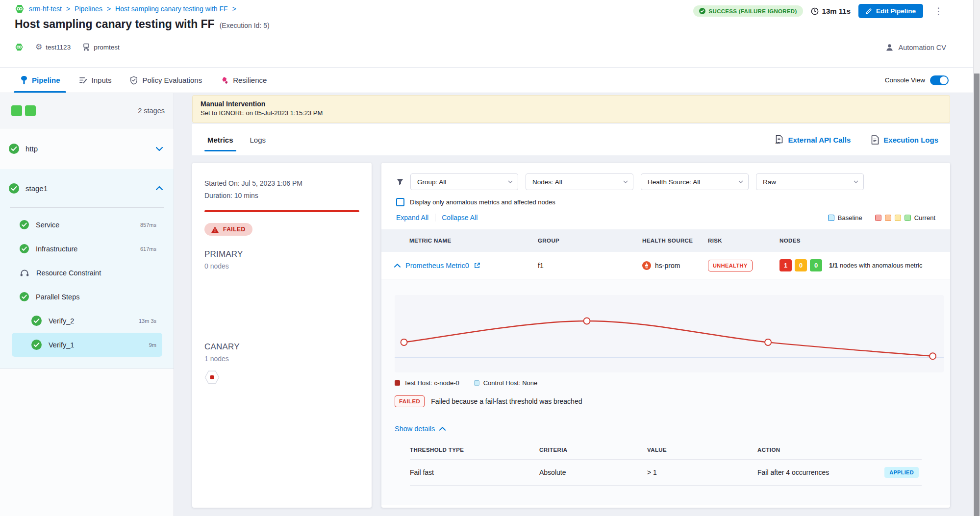 The height and width of the screenshot is (516, 980). I want to click on primary-label: PRIMARY, so click(282, 254).